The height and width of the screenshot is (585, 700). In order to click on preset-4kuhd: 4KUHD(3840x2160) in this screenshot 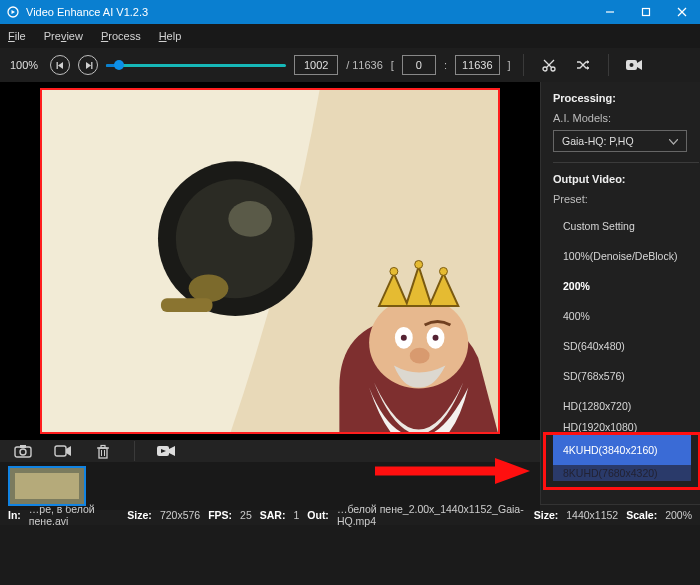, I will do `click(622, 450)`.